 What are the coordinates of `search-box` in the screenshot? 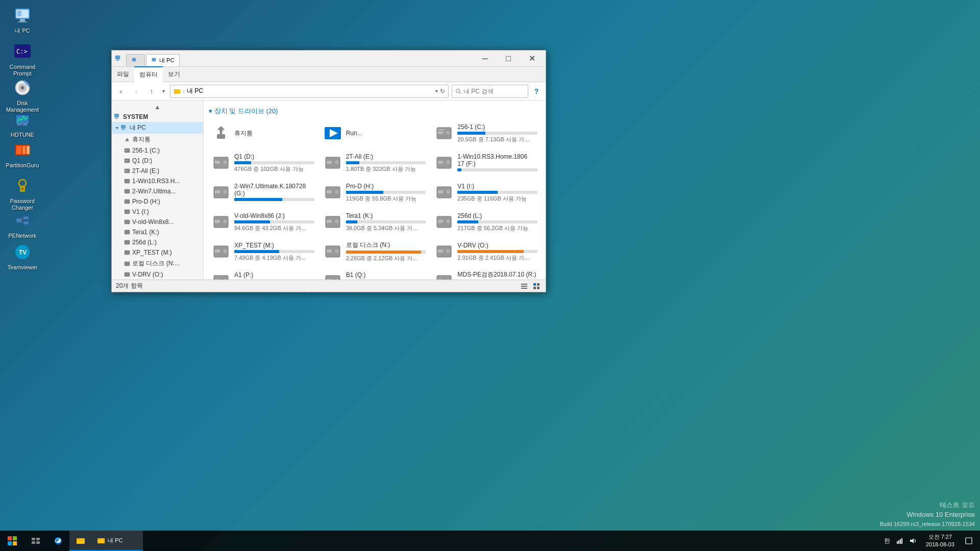 It's located at (490, 91).